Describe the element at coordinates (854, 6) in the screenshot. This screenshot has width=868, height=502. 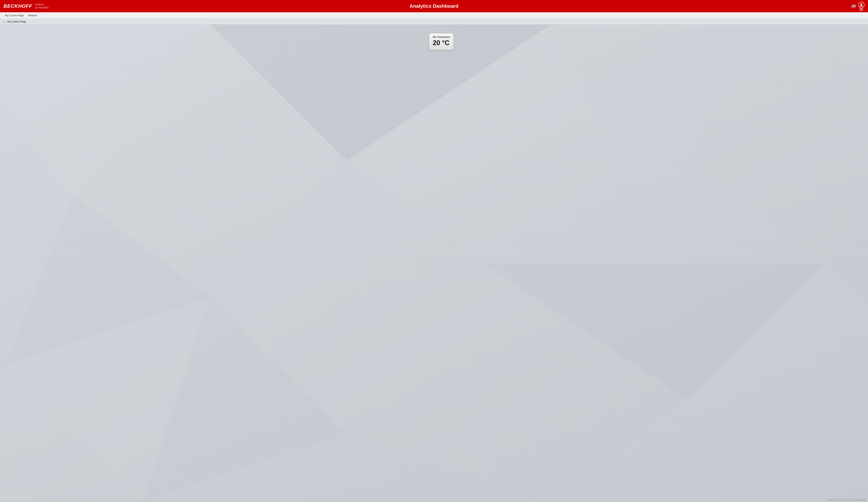
I see `language-flag-icon: 🇺🇸` at that location.